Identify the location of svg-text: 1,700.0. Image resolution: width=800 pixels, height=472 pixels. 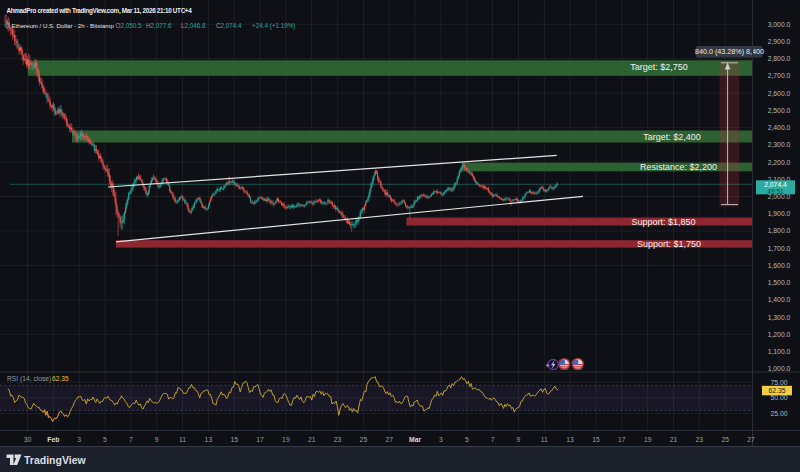
(780, 248).